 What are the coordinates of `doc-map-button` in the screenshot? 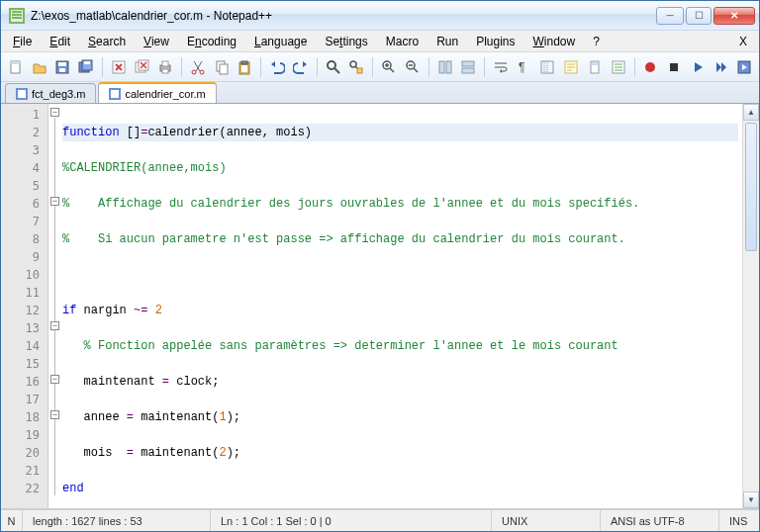 It's located at (595, 67).